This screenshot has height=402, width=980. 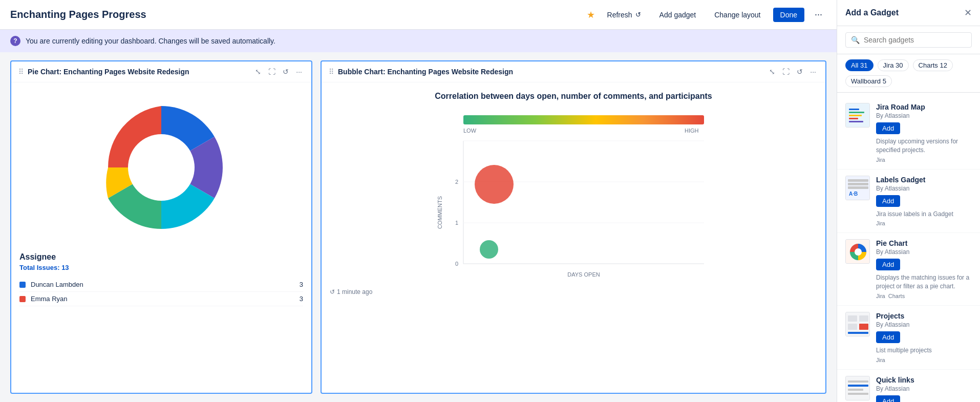 I want to click on gadget-info-piechart: Pie Chart By Atlassian Add Displays the …, so click(x=924, y=269).